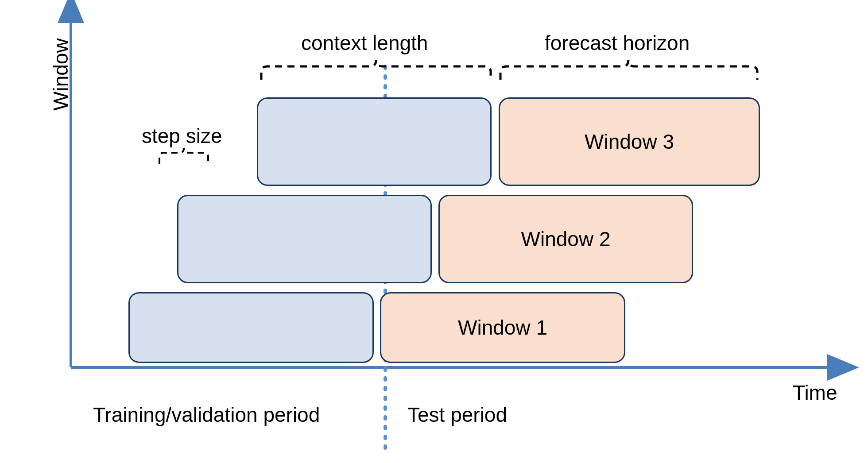 This screenshot has width=868, height=463. I want to click on window-2-context-box, so click(305, 239).